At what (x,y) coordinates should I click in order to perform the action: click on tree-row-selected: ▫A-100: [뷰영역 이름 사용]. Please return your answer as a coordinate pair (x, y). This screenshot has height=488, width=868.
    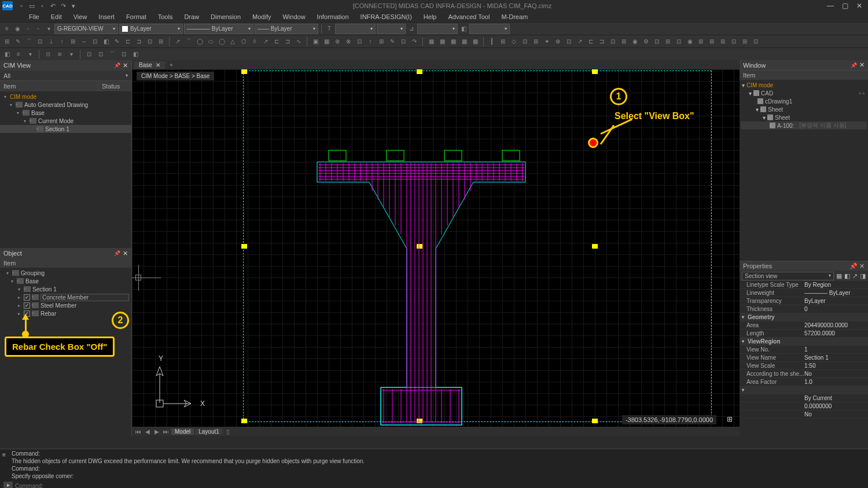
    Looking at the image, I should click on (804, 125).